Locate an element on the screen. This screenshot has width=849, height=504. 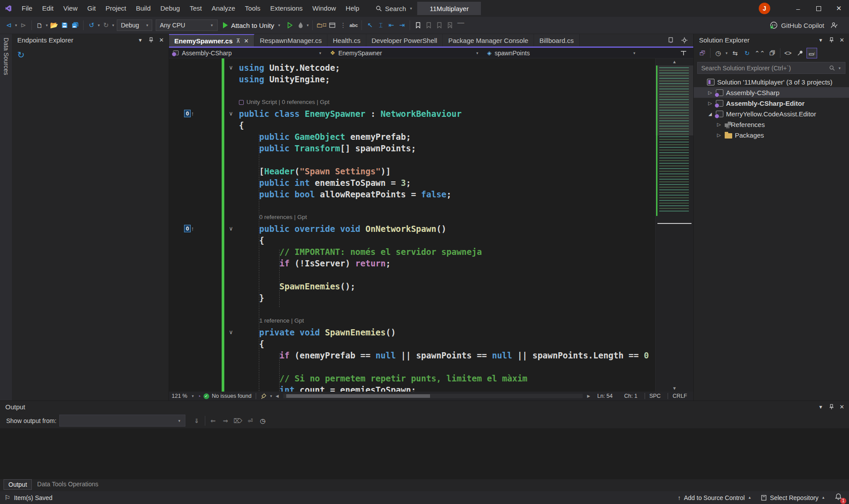
tree-item-references: ▷References is located at coordinates (772, 124).